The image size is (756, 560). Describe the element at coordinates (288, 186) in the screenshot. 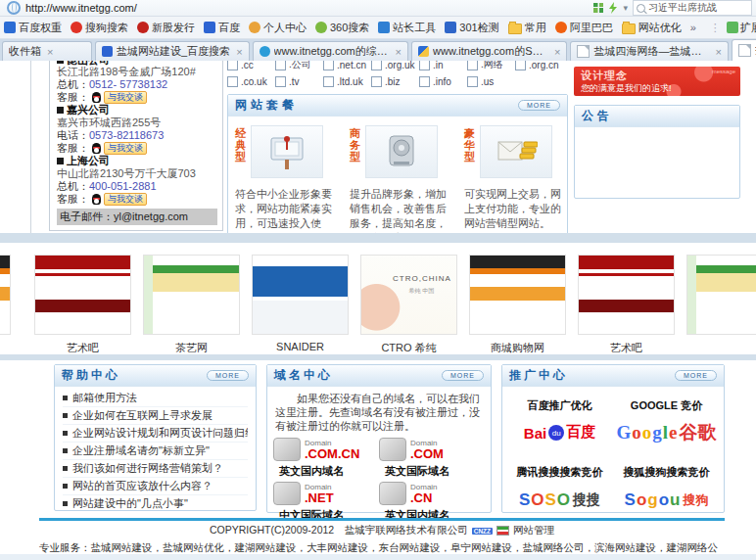

I see `package-item: 经典型符合中小企业形象要求，网站功能紧凑实用，可迅速投入使用。` at that location.